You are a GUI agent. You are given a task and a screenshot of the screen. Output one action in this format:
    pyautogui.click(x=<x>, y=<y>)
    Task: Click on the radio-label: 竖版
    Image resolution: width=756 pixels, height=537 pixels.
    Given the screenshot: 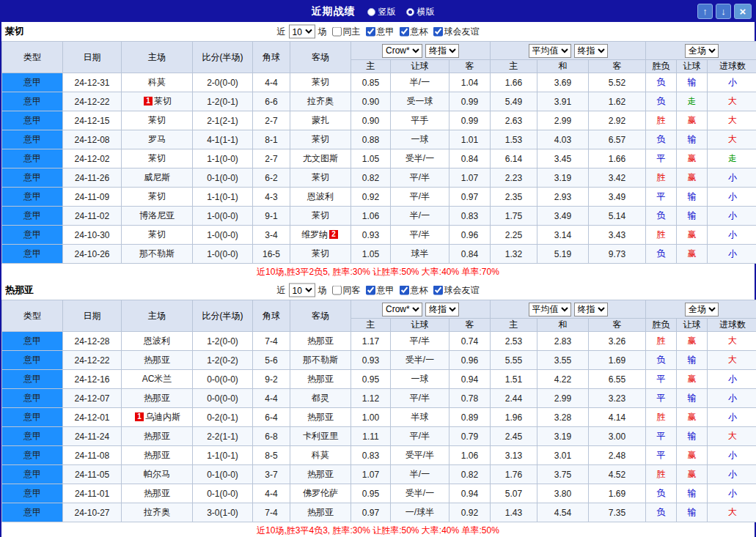 What is the action you would take?
    pyautogui.click(x=387, y=12)
    